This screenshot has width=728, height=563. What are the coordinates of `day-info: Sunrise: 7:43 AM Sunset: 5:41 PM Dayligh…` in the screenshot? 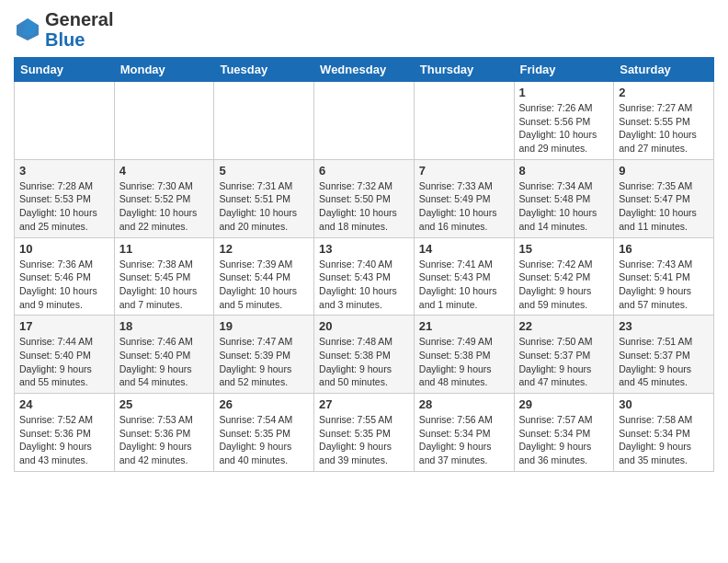 It's located at (664, 285).